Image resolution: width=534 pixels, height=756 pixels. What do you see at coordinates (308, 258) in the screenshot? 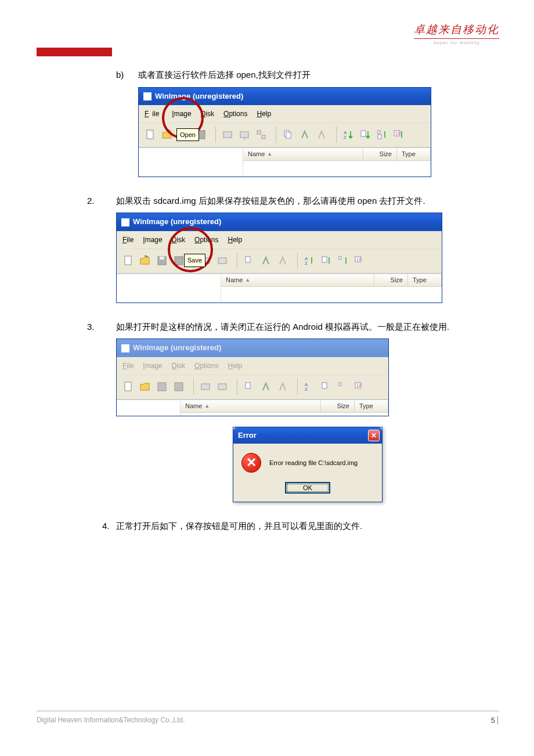
I see `screenshot-save: WinImage (unregistered) File Image Disk …` at bounding box center [308, 258].